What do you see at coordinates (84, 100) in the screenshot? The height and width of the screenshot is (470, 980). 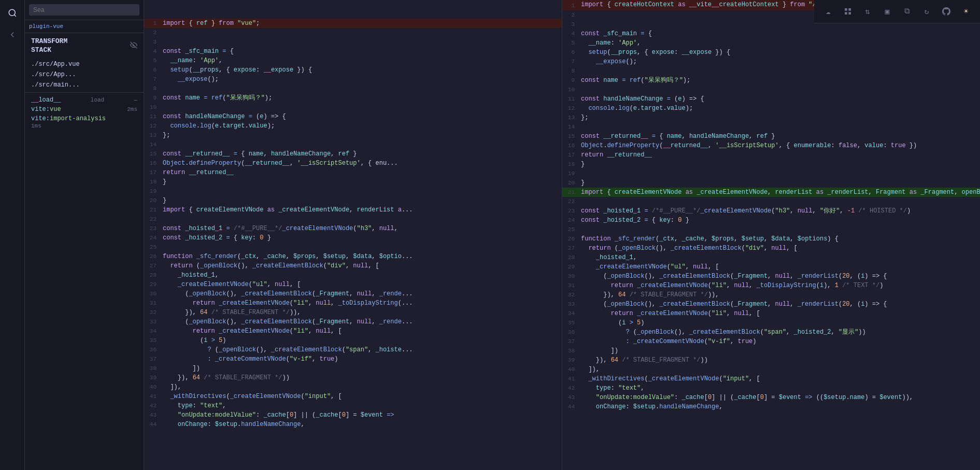 I see `plugin-load-header: __load__ load —` at bounding box center [84, 100].